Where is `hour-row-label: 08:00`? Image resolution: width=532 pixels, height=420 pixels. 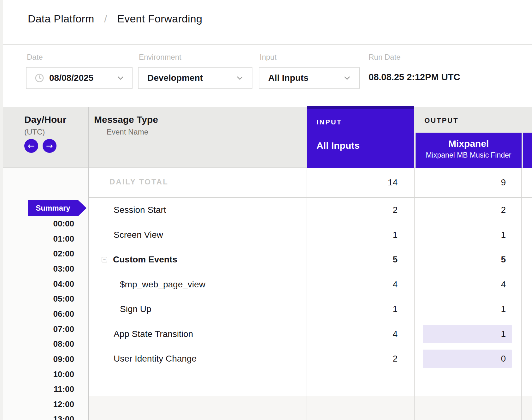 hour-row-label: 08:00 is located at coordinates (43, 344).